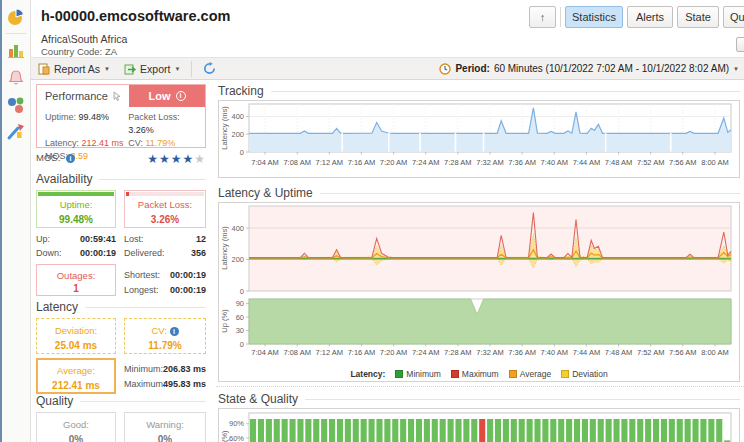 Image resolution: width=744 pixels, height=442 pixels. What do you see at coordinates (715, 162) in the screenshot?
I see `svg-text: 8:00 AM` at bounding box center [715, 162].